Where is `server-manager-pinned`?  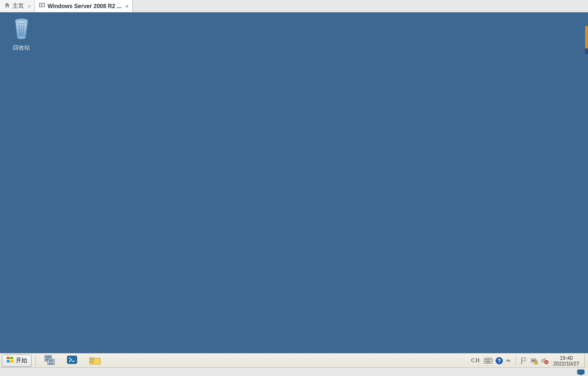 server-manager-pinned is located at coordinates (49, 361).